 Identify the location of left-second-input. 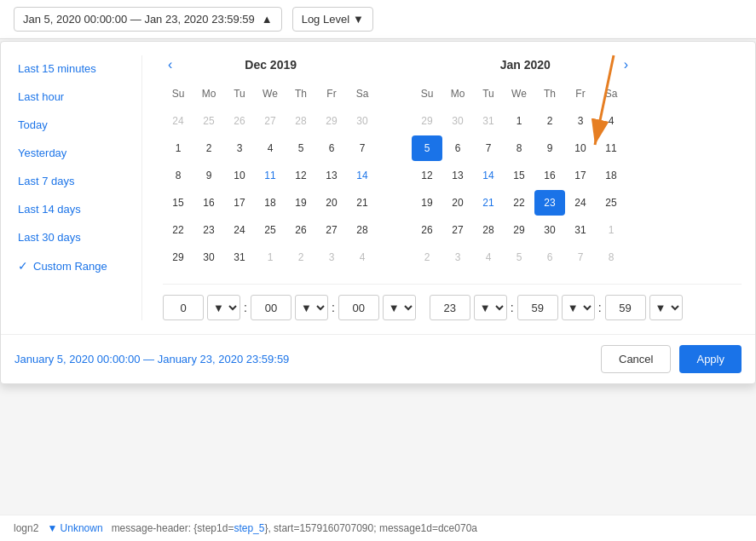
(359, 308).